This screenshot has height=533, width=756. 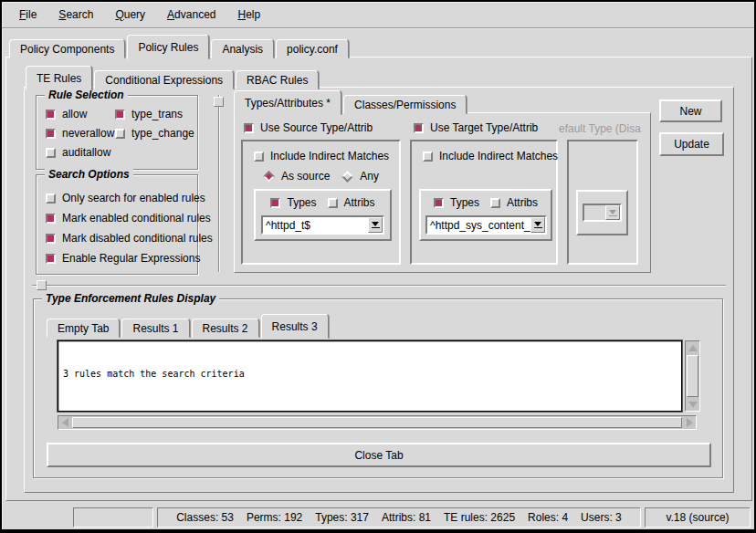 I want to click on vertical-sash-handle, so click(x=219, y=102).